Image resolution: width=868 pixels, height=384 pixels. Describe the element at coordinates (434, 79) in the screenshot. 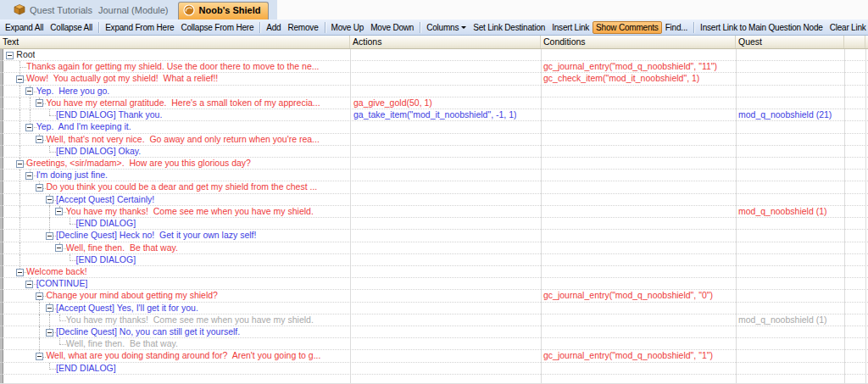

I see `tree-row: Wow! You actually got my shield! What a …` at that location.